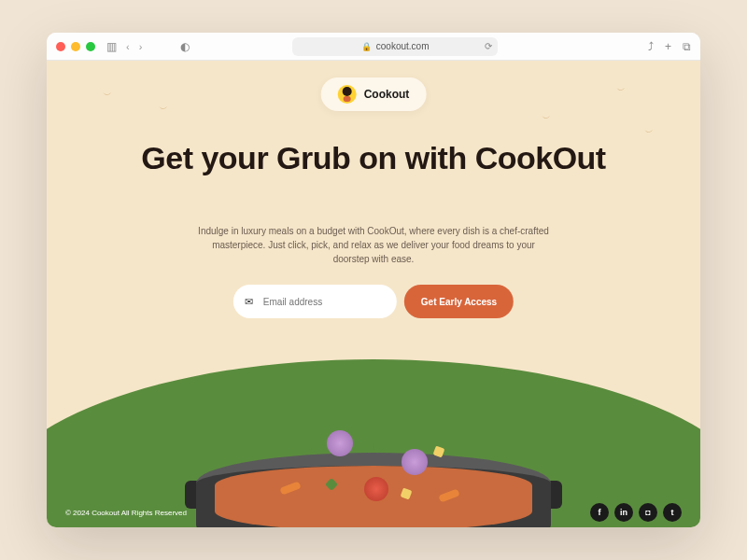  What do you see at coordinates (141, 47) in the screenshot?
I see `forward-button: ›` at bounding box center [141, 47].